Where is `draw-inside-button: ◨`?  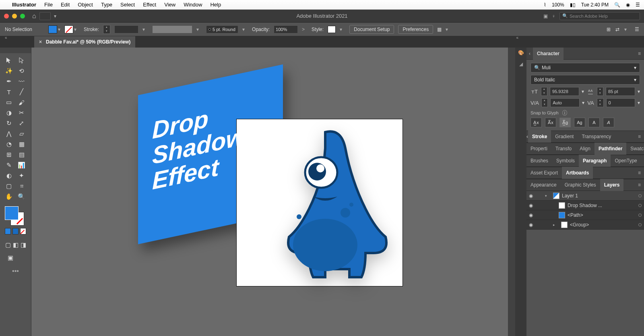
draw-inside-button: ◨ is located at coordinates (23, 245).